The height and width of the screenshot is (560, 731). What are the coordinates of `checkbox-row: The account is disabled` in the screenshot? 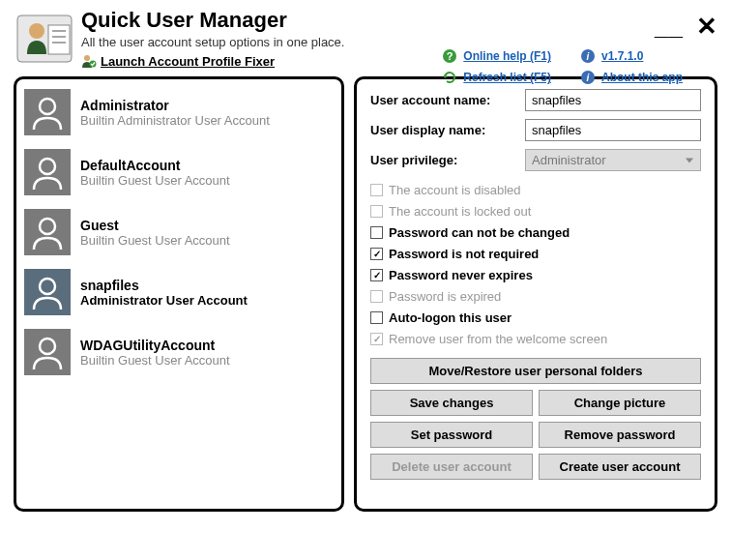 It's located at (536, 190).